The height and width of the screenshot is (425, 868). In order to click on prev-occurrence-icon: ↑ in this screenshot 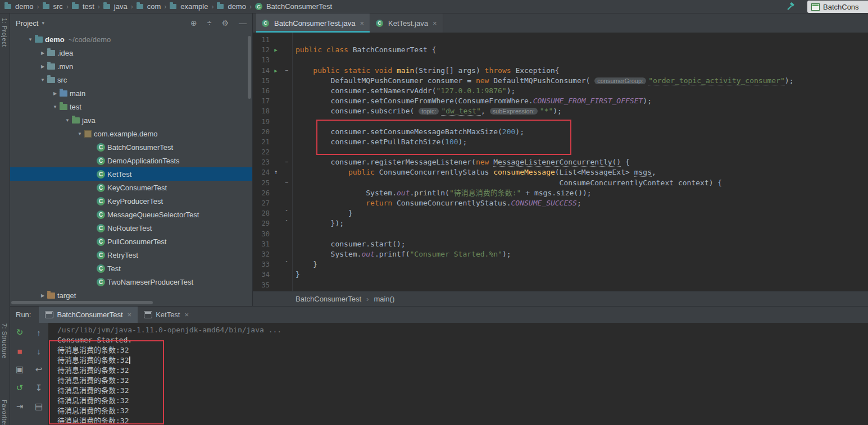, I will do `click(39, 332)`.